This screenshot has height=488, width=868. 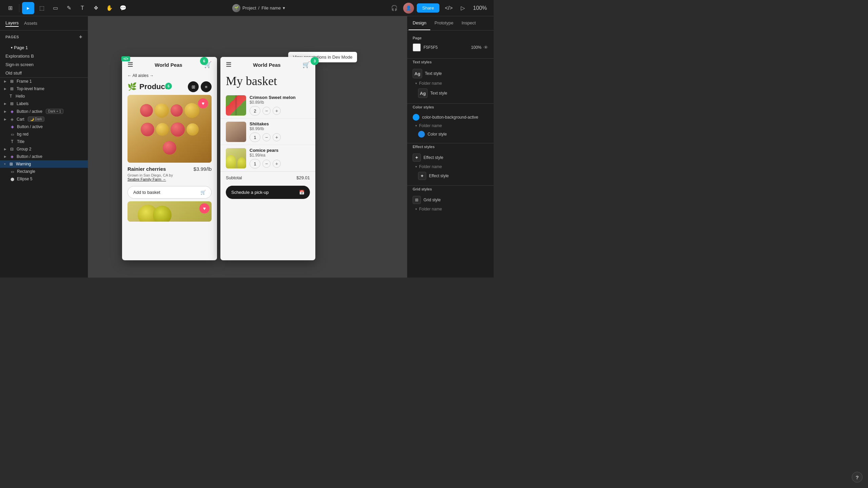 What do you see at coordinates (55, 111) in the screenshot?
I see `variant-badge: Dark + 1` at bounding box center [55, 111].